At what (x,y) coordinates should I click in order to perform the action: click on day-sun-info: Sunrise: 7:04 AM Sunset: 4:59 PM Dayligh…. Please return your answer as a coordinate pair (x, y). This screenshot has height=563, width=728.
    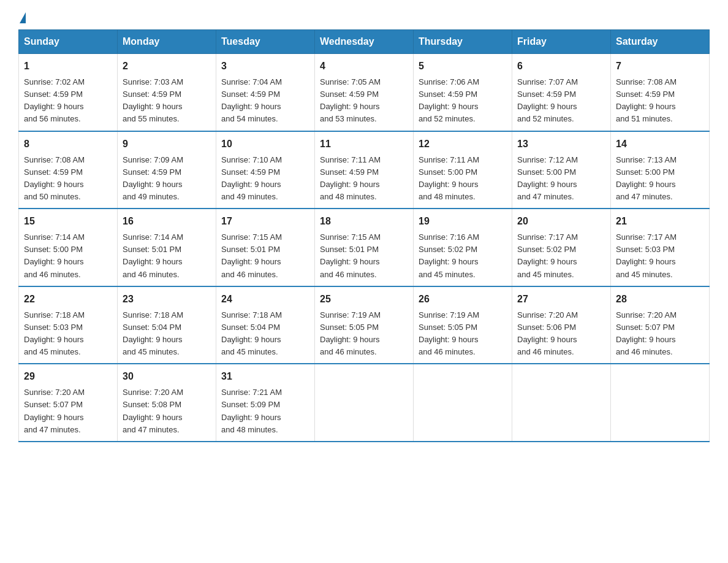
    Looking at the image, I should click on (265, 101).